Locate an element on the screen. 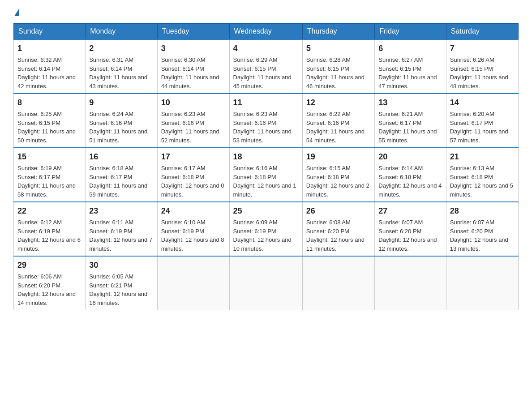 This screenshot has height=411, width=532. sunrise-label: Sunrise: 6:06 AM is located at coordinates (39, 277).